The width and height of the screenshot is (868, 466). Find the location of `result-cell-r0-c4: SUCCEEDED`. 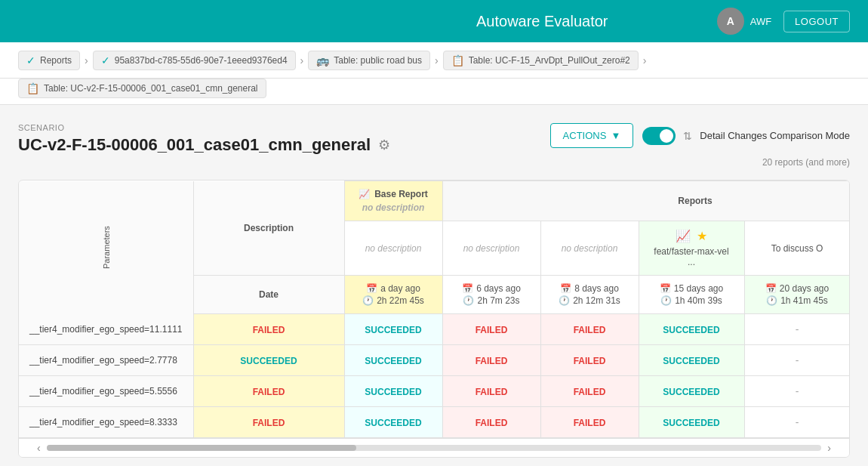

result-cell-r0-c4: SUCCEEDED is located at coordinates (691, 329).